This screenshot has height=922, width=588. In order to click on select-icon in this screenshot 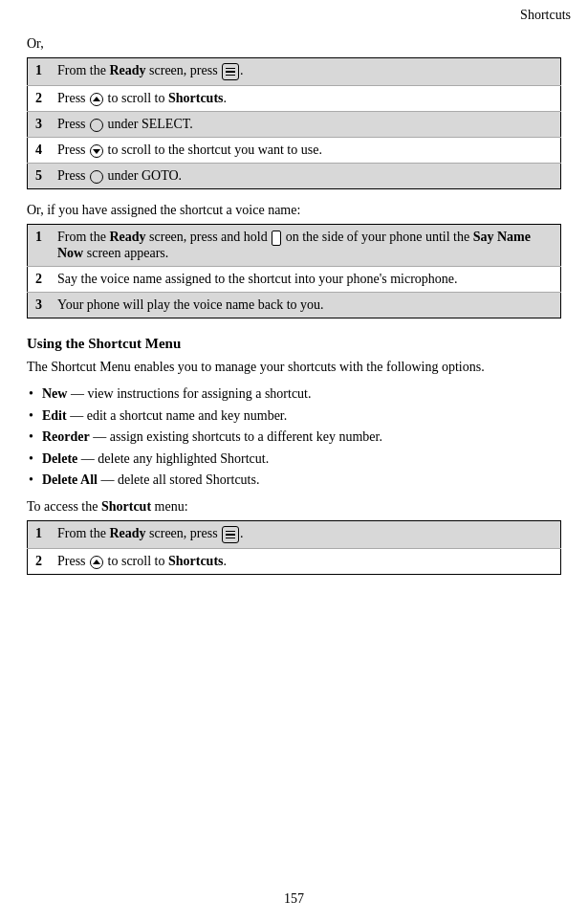, I will do `click(97, 125)`.